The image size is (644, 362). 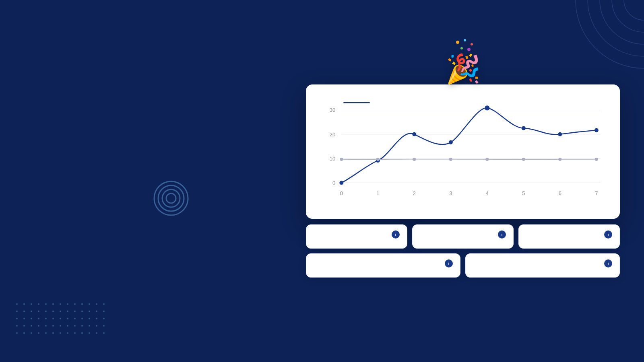 What do you see at coordinates (171, 198) in the screenshot?
I see `target-icon` at bounding box center [171, 198].